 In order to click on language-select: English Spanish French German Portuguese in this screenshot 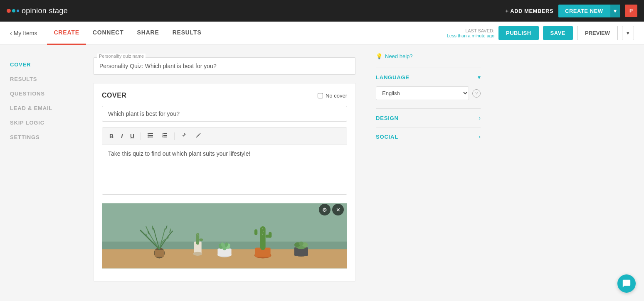, I will do `click(422, 93)`.